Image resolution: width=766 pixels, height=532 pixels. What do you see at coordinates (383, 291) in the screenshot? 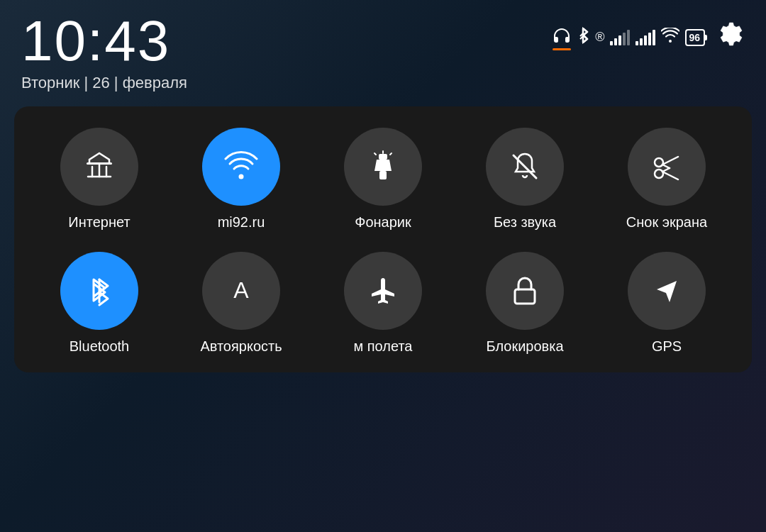
I see `tile-airplane-circle` at bounding box center [383, 291].